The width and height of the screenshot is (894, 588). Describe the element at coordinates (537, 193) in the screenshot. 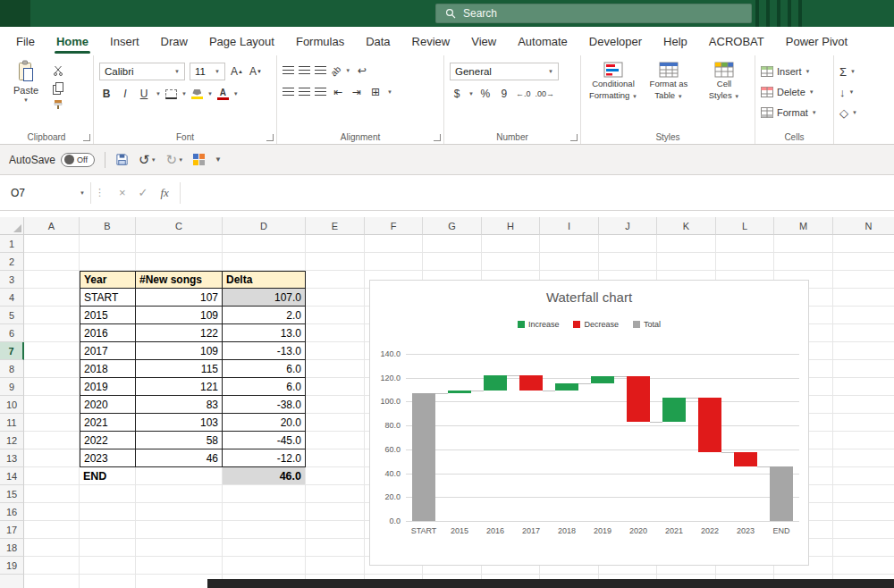

I see `formula-input` at that location.